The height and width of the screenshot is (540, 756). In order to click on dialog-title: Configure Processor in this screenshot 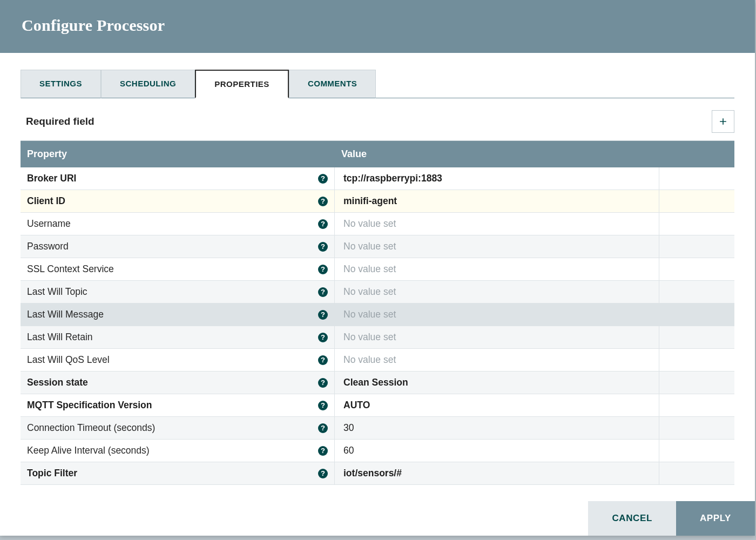, I will do `click(377, 25)`.